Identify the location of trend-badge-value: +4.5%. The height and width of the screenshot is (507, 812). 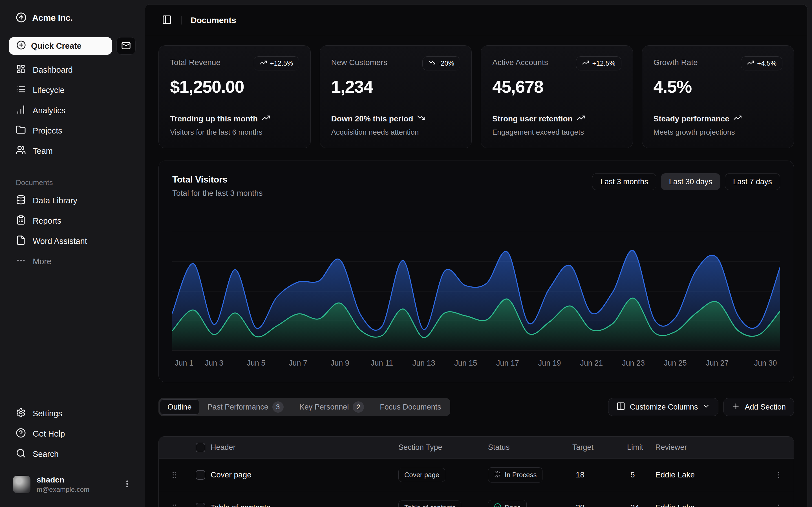
(767, 63).